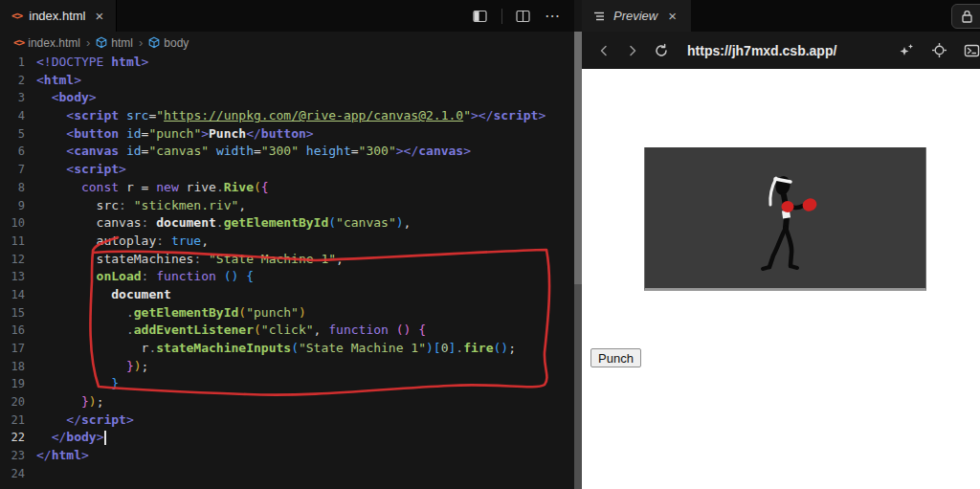 The height and width of the screenshot is (489, 980). What do you see at coordinates (287, 241) in the screenshot?
I see `code-line: 11 autoplay: true,` at bounding box center [287, 241].